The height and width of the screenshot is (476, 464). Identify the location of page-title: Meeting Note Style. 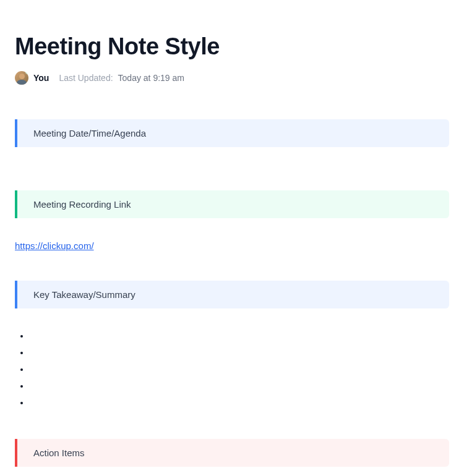
(232, 47).